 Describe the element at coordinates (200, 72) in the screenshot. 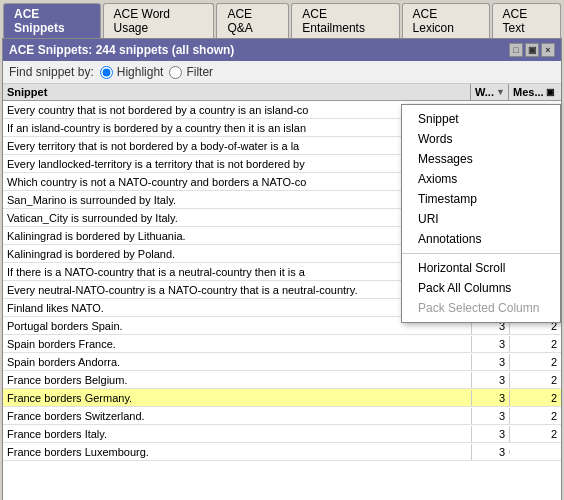

I see `filter-label: Filter` at that location.